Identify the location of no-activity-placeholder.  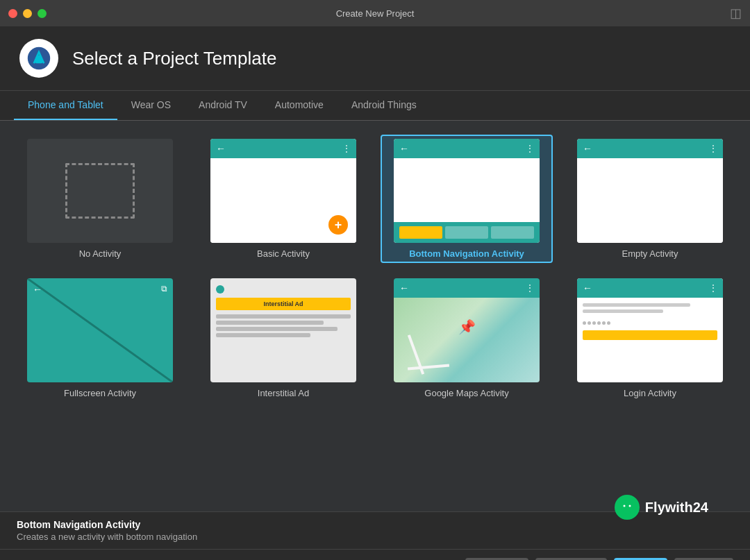
(100, 191).